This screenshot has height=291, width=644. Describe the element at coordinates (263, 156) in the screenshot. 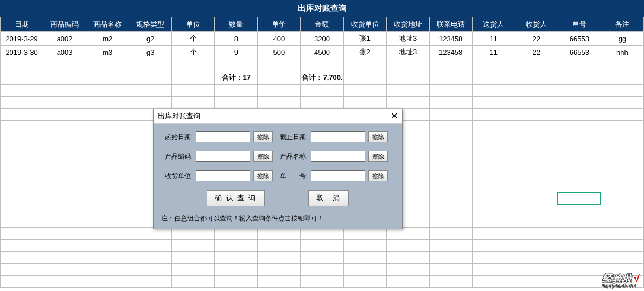

I see `clear-product-code-button: 擦除` at that location.